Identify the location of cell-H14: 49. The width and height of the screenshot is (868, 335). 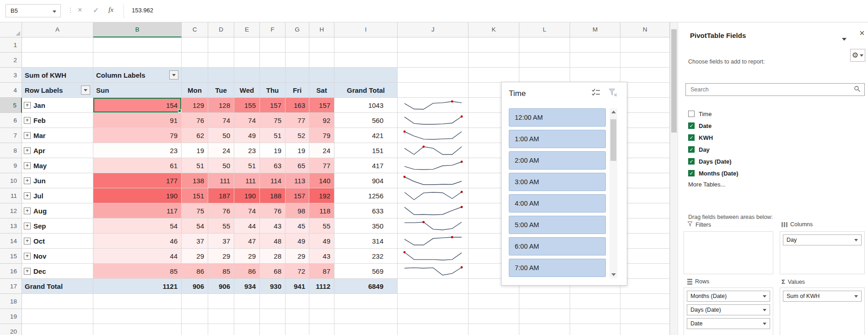
(322, 241).